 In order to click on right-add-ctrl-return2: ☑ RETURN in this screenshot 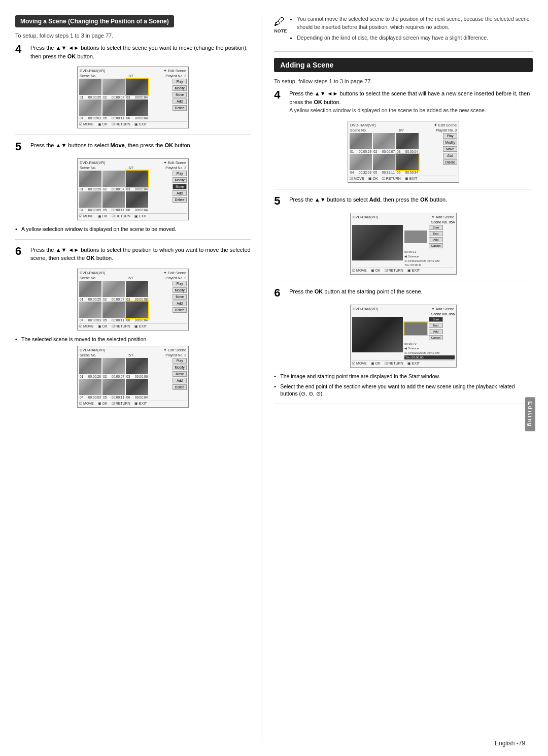, I will do `click(394, 364)`.